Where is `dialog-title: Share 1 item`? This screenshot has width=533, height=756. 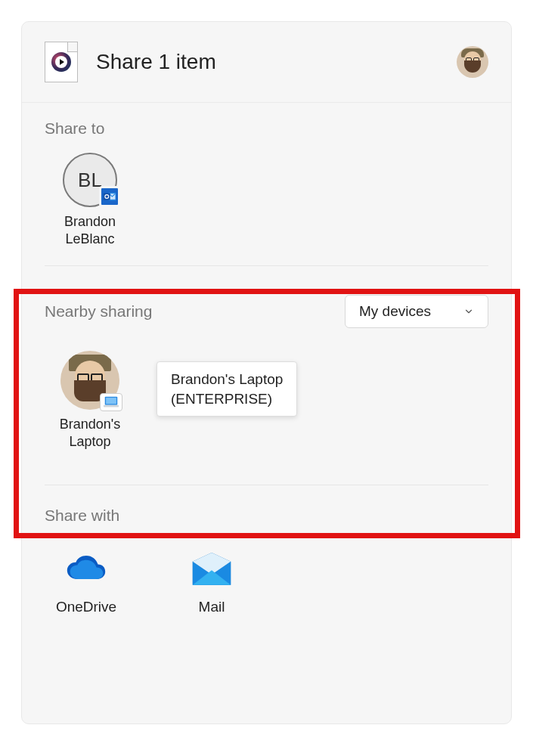 dialog-title: Share 1 item is located at coordinates (277, 62).